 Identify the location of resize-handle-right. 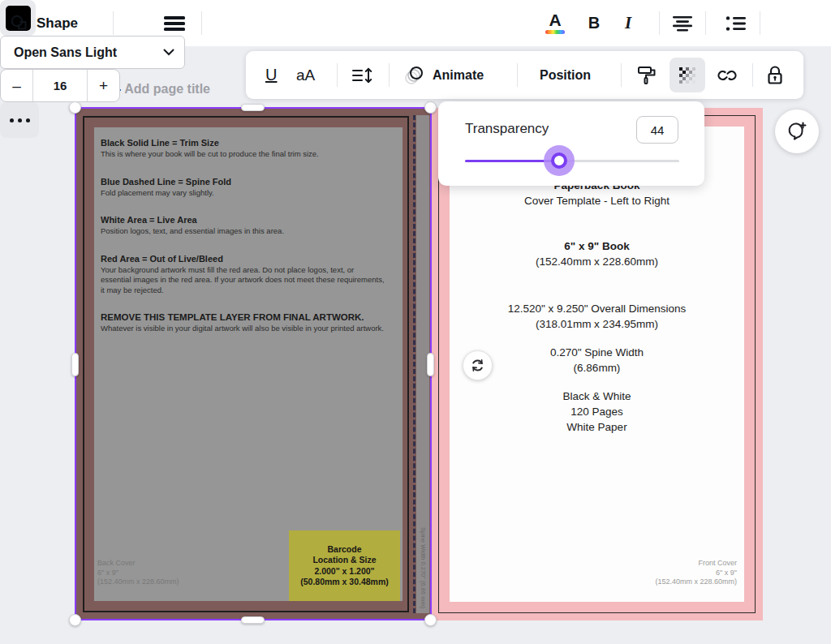
(430, 365).